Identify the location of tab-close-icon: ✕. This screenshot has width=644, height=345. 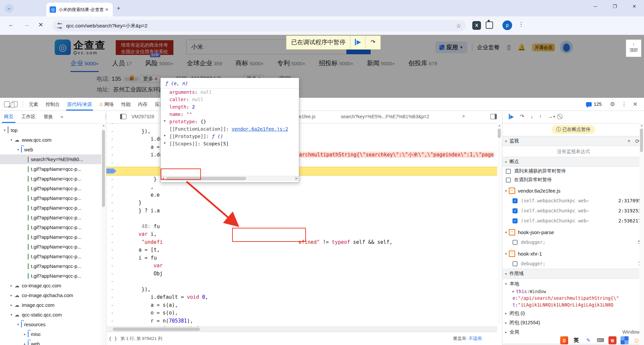
(107, 9).